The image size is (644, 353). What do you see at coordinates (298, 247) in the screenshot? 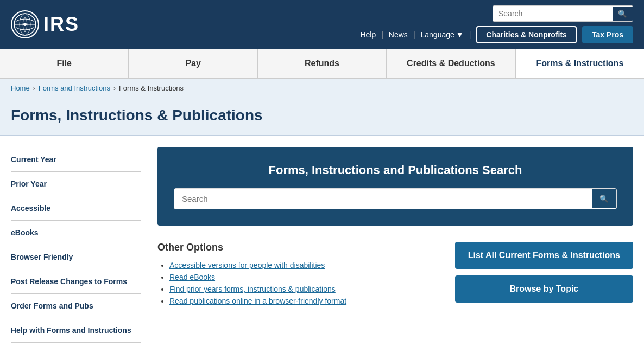
I see `other-options-heading: Other Options` at bounding box center [298, 247].